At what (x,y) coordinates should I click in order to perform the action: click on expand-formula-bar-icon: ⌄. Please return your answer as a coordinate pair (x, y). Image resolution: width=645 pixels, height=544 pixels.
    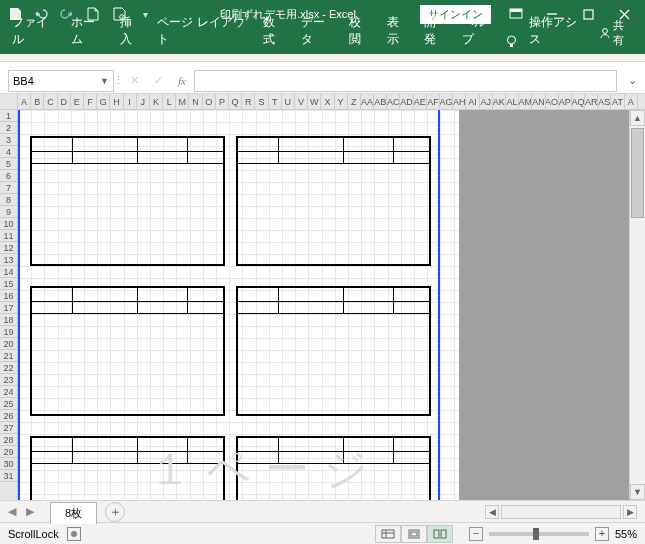
    Looking at the image, I should click on (632, 80).